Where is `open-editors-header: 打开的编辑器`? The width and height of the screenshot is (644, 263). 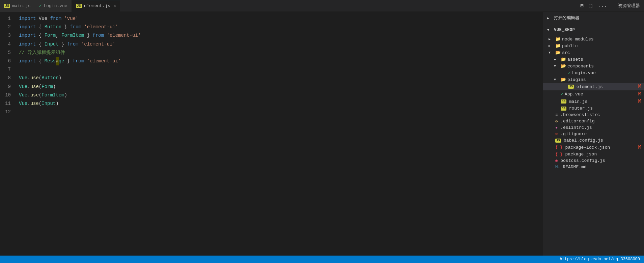
open-editors-header: 打开的编辑器 is located at coordinates (594, 18).